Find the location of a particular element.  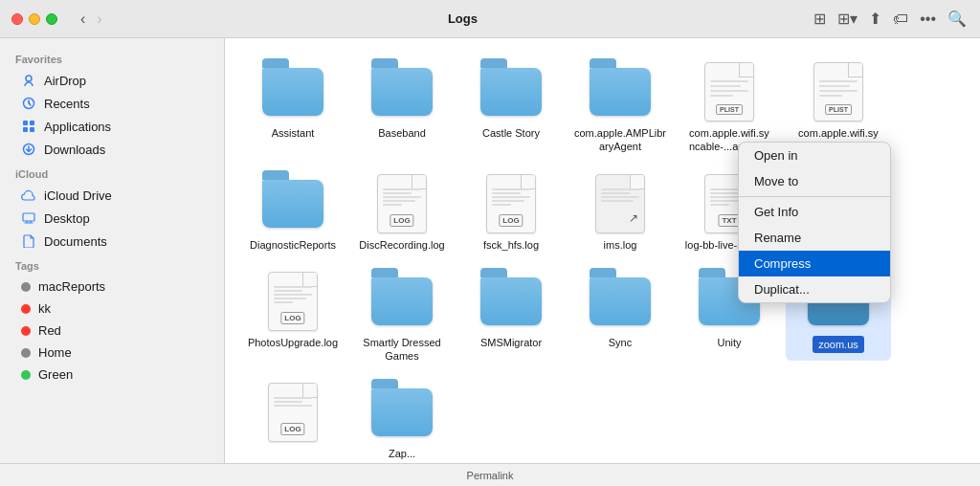

file-item-fsck: LOG fsck_hfs.log is located at coordinates (511, 212).